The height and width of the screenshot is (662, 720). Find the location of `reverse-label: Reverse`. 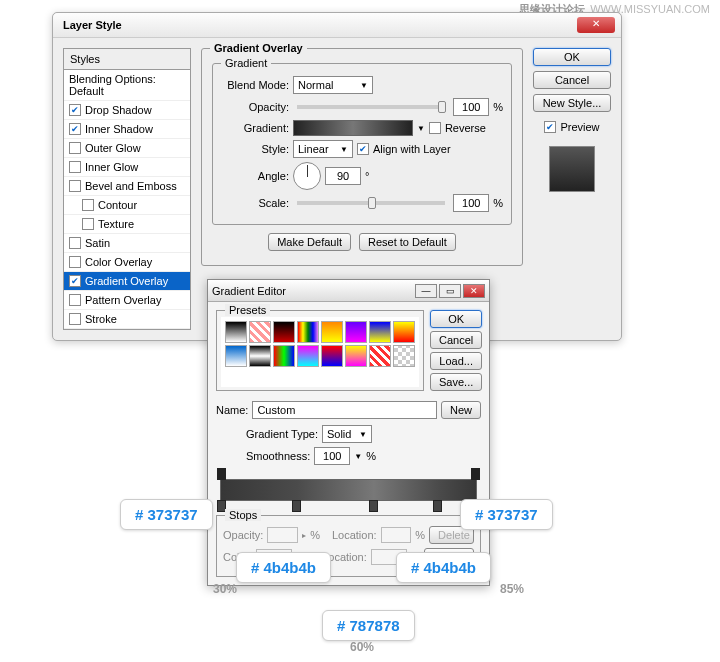

reverse-label: Reverse is located at coordinates (466, 128).